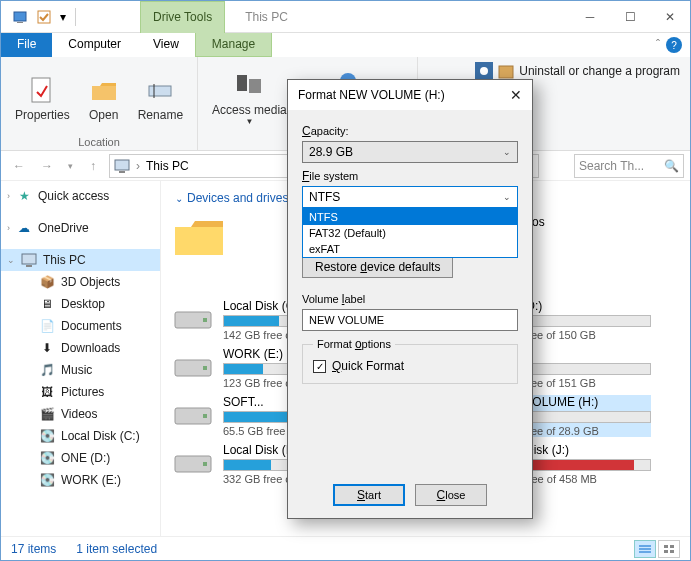 The width and height of the screenshot is (691, 561). What do you see at coordinates (86, 458) in the screenshot?
I see `sidebar-item-label: ONE (D:)` at bounding box center [86, 458].